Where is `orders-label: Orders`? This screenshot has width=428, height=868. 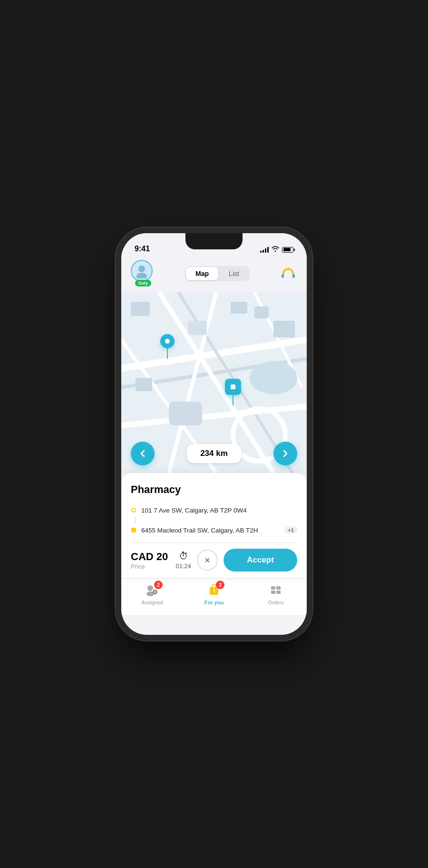
orders-label: Orders is located at coordinates (276, 602).